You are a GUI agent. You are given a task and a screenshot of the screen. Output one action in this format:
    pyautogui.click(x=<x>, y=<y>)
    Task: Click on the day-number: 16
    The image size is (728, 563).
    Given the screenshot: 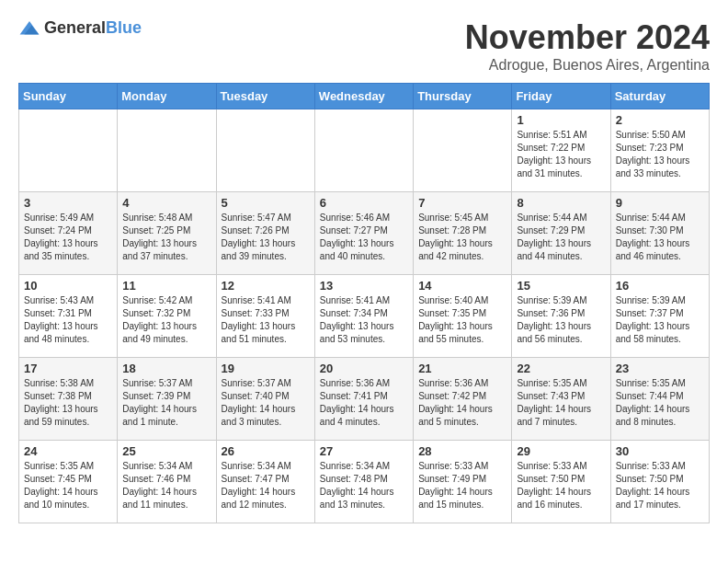 What is the action you would take?
    pyautogui.click(x=660, y=285)
    